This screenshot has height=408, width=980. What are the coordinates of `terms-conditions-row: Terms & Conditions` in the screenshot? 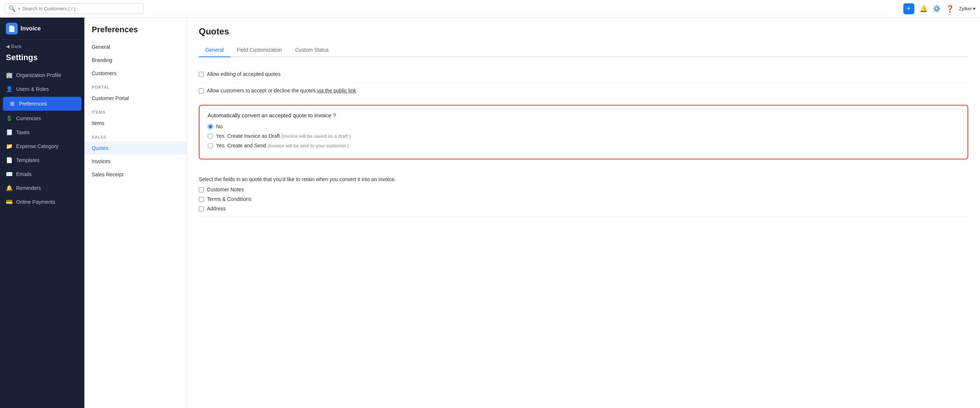 It's located at (584, 199).